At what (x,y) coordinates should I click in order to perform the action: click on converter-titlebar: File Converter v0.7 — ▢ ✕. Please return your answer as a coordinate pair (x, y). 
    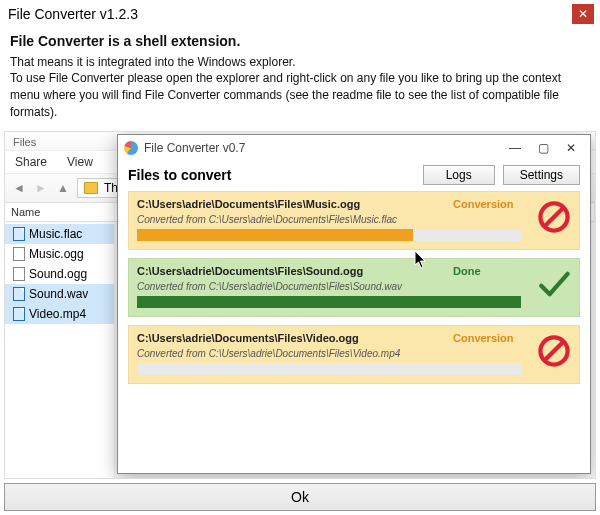
    Looking at the image, I should click on (354, 148).